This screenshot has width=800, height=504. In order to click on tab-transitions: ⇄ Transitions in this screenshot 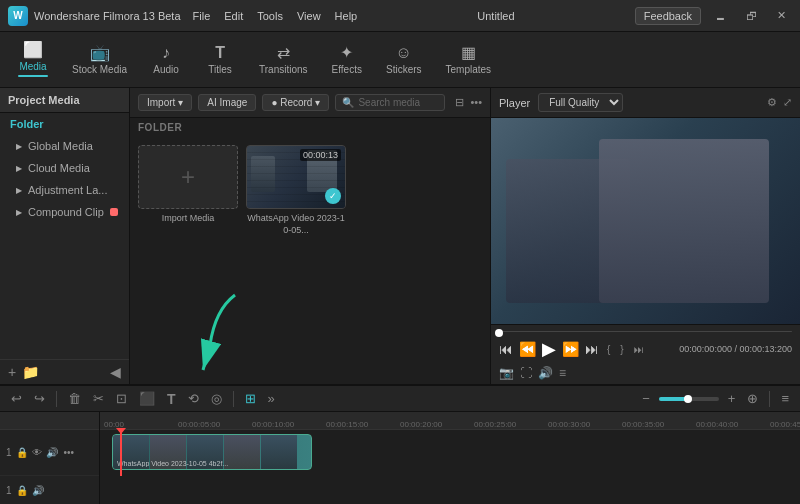, I will do `click(284, 60)`.